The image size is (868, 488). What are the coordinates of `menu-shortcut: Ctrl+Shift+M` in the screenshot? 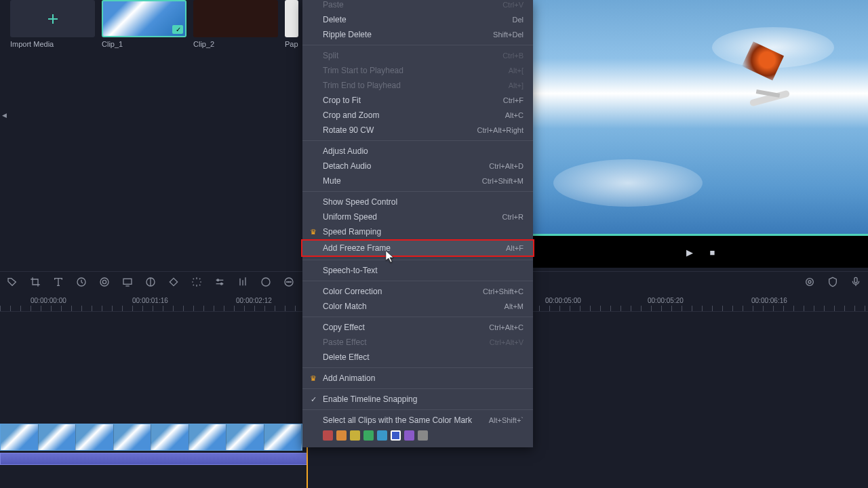 It's located at (503, 181).